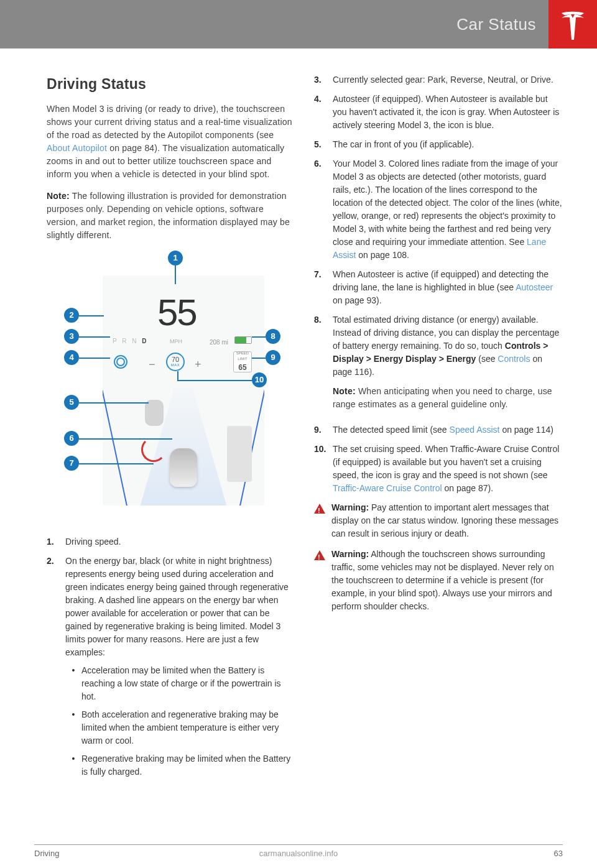 The height and width of the screenshot is (868, 597). I want to click on sublist-item: •Acceleration may be limited when the Ba…, so click(180, 684).